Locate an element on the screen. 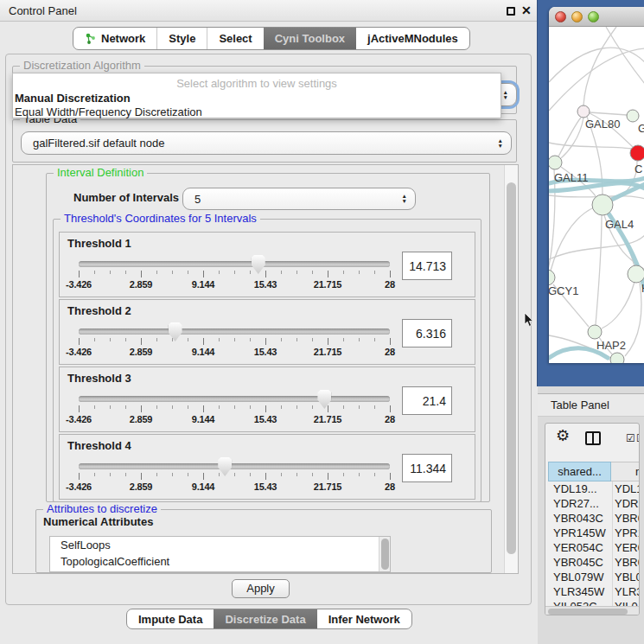 The image size is (644, 644). threshold-label: Threshold 4 is located at coordinates (99, 446).